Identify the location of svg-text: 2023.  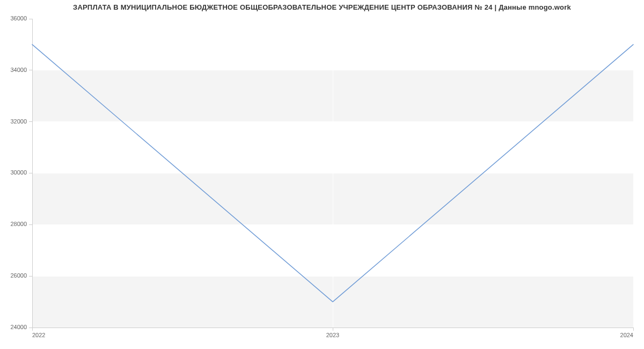
(333, 335).